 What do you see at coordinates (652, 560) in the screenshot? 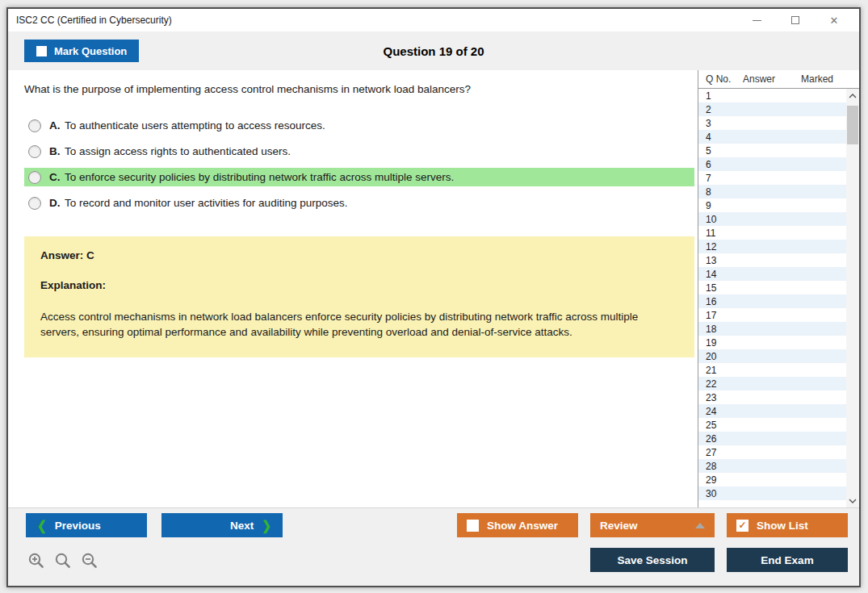
I see `save-session-button: Save Session` at bounding box center [652, 560].